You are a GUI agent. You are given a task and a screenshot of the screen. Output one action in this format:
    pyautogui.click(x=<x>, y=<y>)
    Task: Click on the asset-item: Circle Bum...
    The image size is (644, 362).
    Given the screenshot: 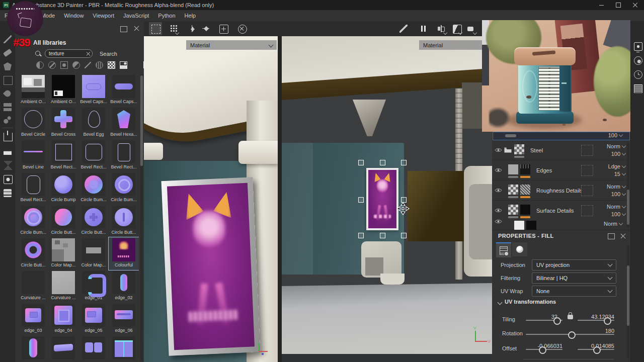 What is the action you would take?
    pyautogui.click(x=124, y=188)
    